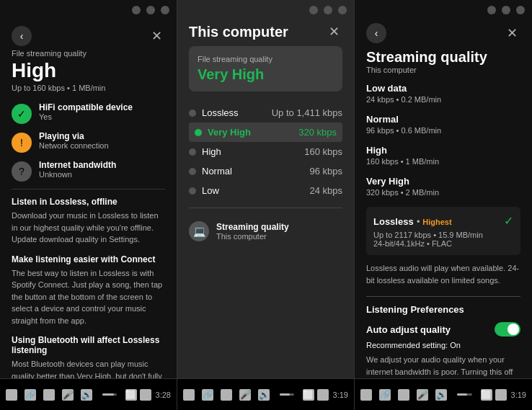 The image size is (532, 410). What do you see at coordinates (245, 395) in the screenshot?
I see `icon-mic-2: 🎤` at bounding box center [245, 395].